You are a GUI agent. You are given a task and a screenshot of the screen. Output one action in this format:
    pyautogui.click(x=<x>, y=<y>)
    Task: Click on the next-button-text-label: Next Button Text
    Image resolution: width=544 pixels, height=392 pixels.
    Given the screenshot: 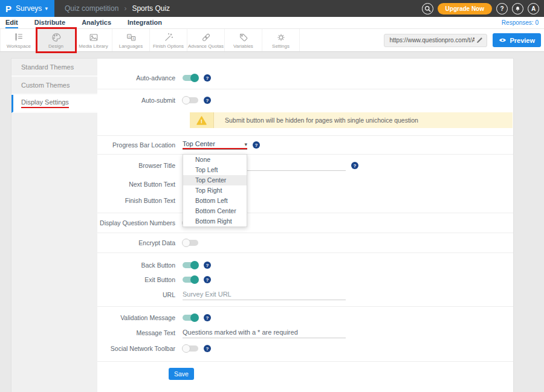 What is the action you would take?
    pyautogui.click(x=140, y=184)
    